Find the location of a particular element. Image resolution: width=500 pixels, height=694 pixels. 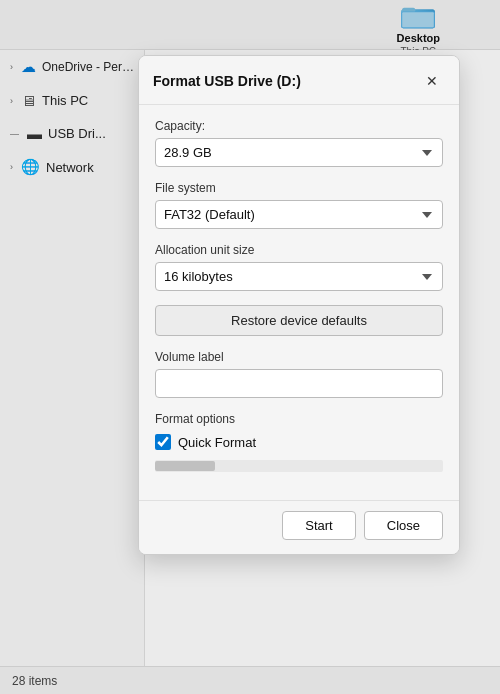

capacity-select: 28.9 GB is located at coordinates (299, 152).